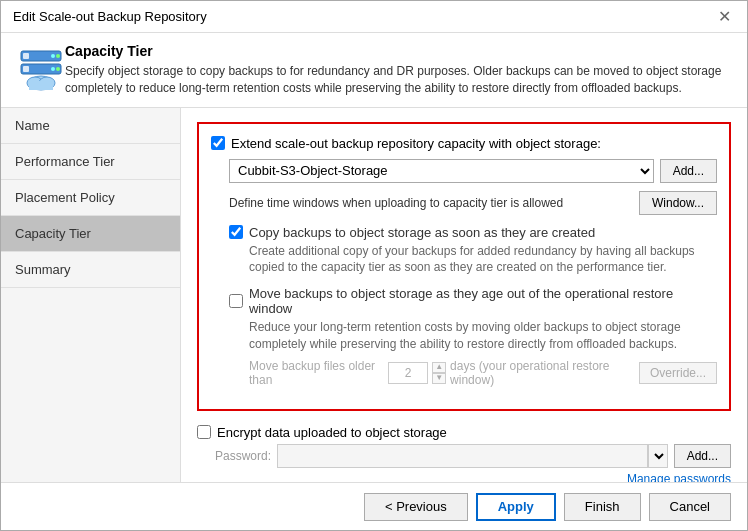  What do you see at coordinates (236, 301) in the screenshot?
I see `move-checkbox` at bounding box center [236, 301].